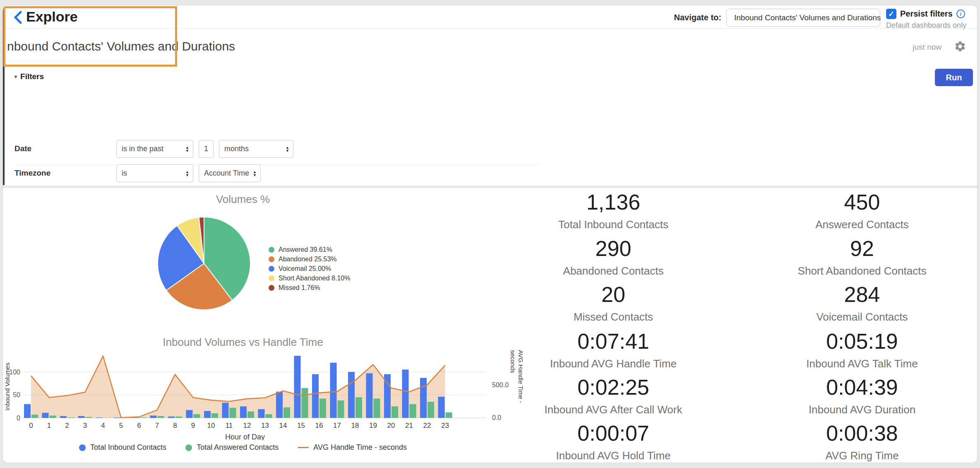  I want to click on inbound-bar-h17, so click(334, 390).